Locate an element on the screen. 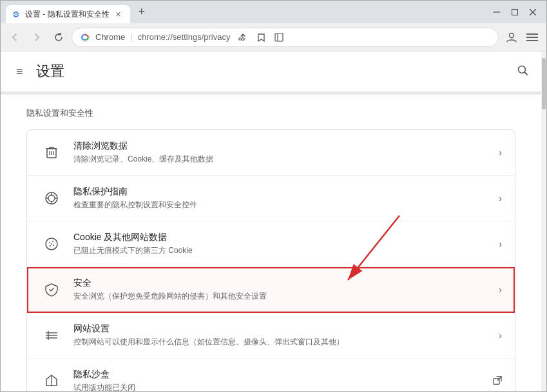 Image resolution: width=547 pixels, height=392 pixels. tab-settings-icon: ⚙ is located at coordinates (17, 14).